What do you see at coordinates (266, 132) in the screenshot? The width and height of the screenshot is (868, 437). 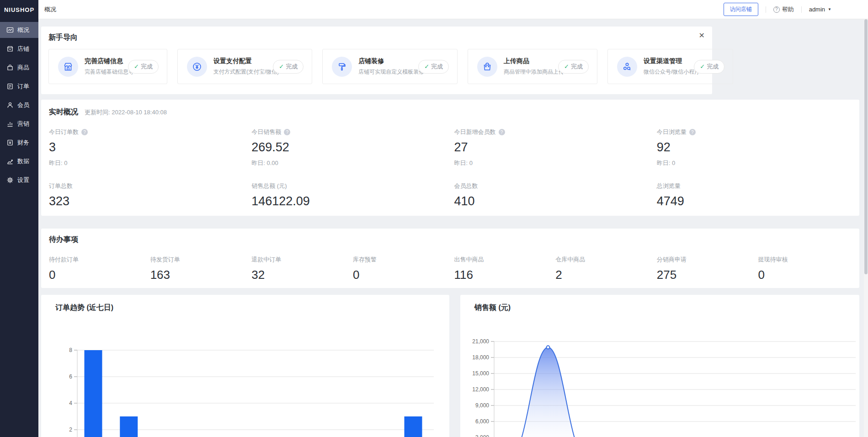 I see `stat-label: 今日销售额` at bounding box center [266, 132].